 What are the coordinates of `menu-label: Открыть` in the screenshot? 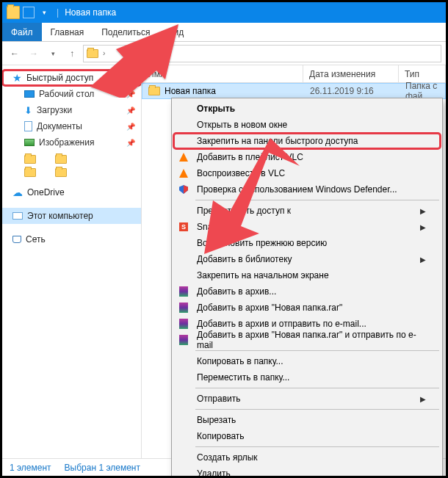 It's located at (216, 109).